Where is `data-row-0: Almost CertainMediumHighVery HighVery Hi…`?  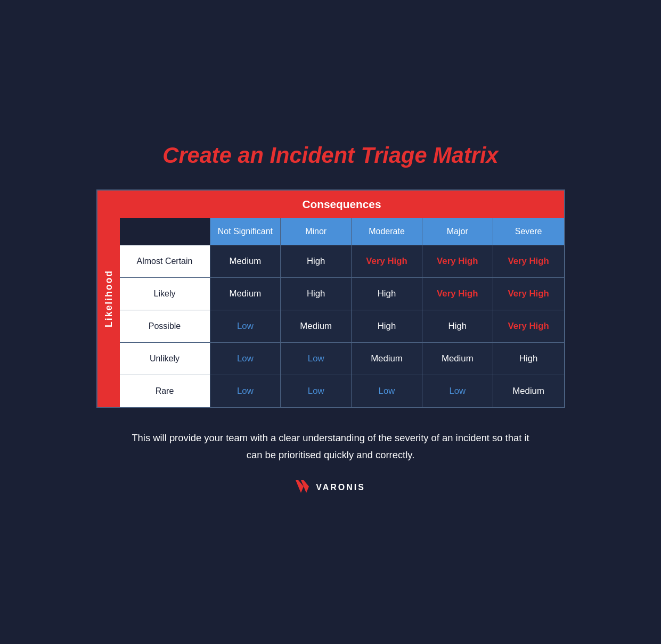 data-row-0: Almost CertainMediumHighVery HighVery Hi… is located at coordinates (342, 262).